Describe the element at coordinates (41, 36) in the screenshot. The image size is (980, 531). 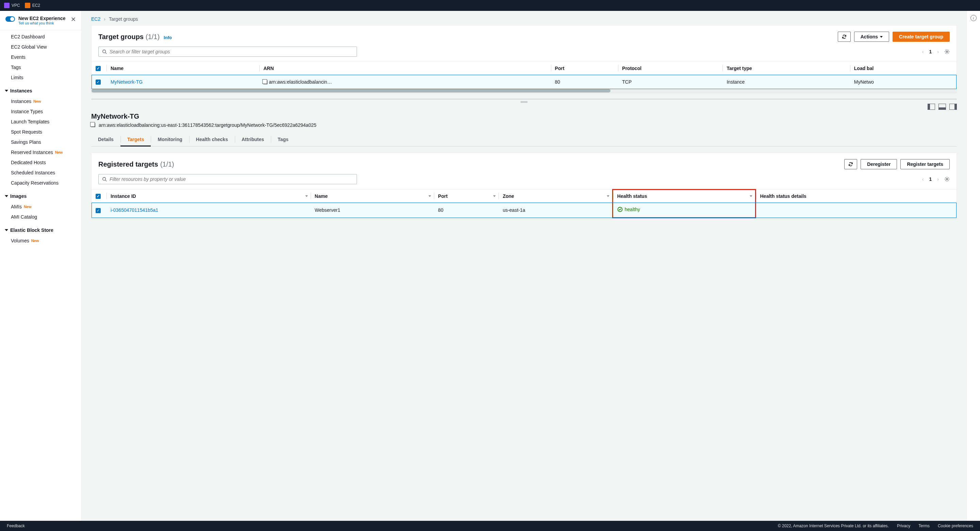
I see `sidebar-link-dashboard: EC2 Dashboard` at that location.